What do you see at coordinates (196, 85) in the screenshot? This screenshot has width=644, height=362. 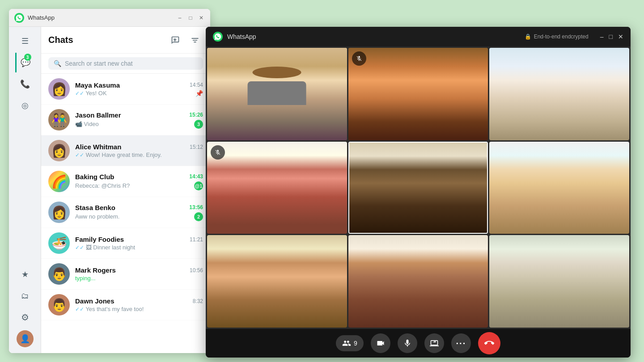 I see `chat-time-maya: 14:54` at bounding box center [196, 85].